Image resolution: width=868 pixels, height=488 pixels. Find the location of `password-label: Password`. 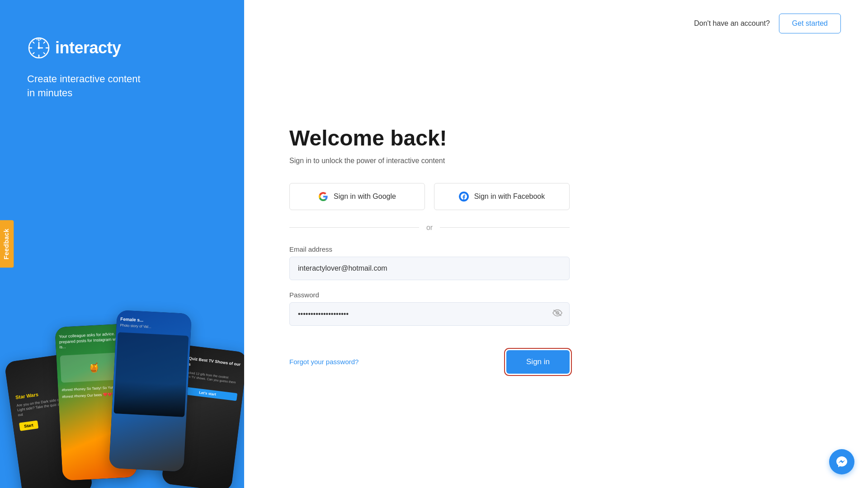

password-label: Password is located at coordinates (429, 295).